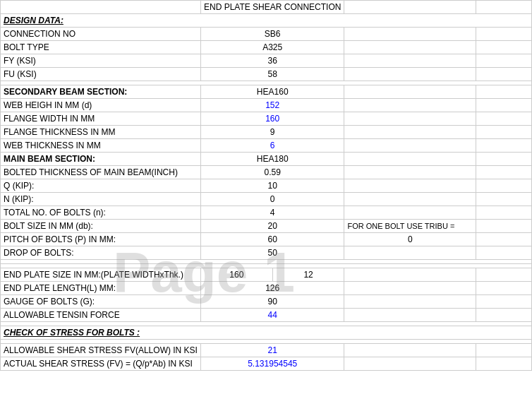 The image size is (532, 399). I want to click on table-row: ALLOWABLE SHEAR STRESS FV(ALLOW) IN KSI …, so click(267, 350).